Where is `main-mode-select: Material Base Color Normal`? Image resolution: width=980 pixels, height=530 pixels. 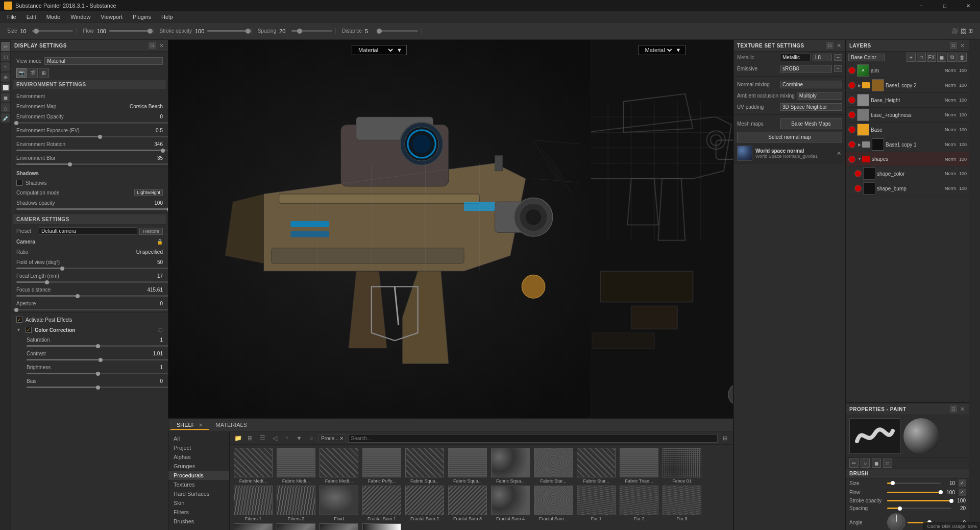 main-mode-select: Material Base Color Normal is located at coordinates (376, 50).